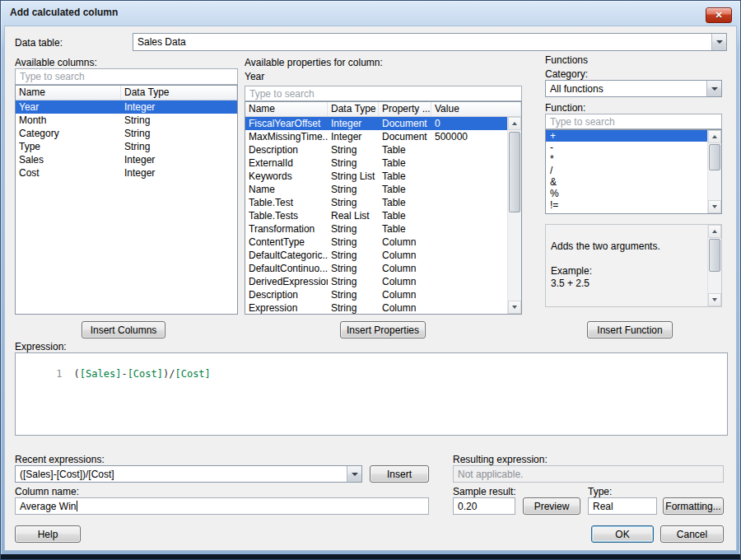 The image size is (741, 560). What do you see at coordinates (405, 295) in the screenshot?
I see `table-cell: Column` at bounding box center [405, 295].